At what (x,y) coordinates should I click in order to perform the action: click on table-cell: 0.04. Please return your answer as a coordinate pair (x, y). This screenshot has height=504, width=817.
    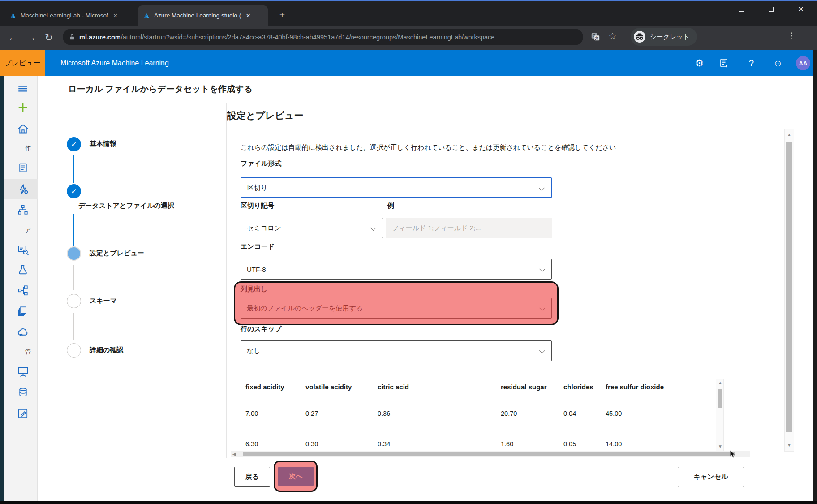
    Looking at the image, I should click on (570, 414).